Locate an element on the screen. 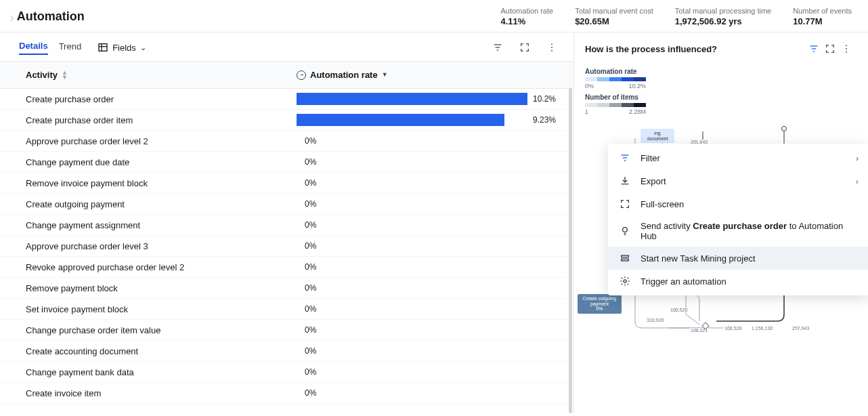 The image size is (868, 416). activity-cell: Approve purchase order level 3 is located at coordinates (161, 247).